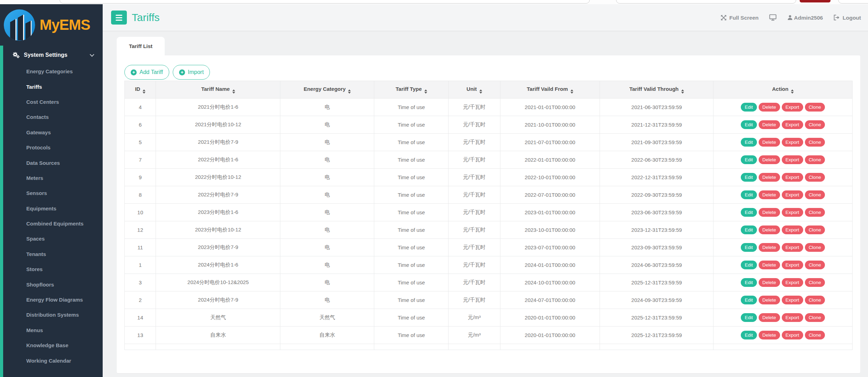 This screenshot has width=868, height=377. Describe the element at coordinates (51, 117) in the screenshot. I see `sidebar-item-contacts: Contacts` at that location.